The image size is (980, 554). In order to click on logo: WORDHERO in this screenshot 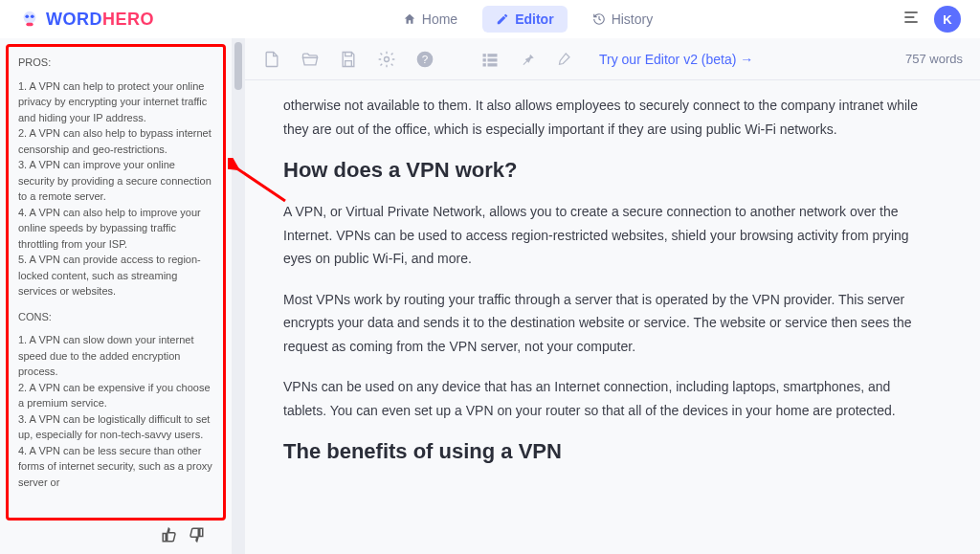, I will do `click(86, 19)`.